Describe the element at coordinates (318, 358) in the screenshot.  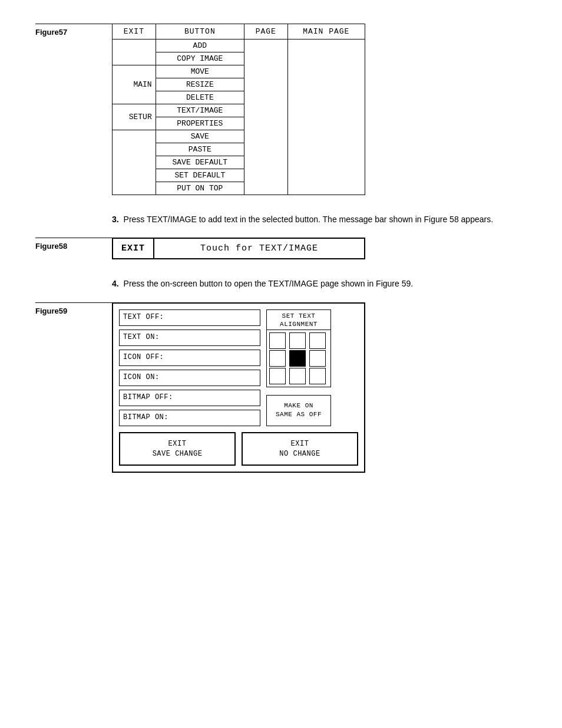
I see `grid-cell-mr` at that location.